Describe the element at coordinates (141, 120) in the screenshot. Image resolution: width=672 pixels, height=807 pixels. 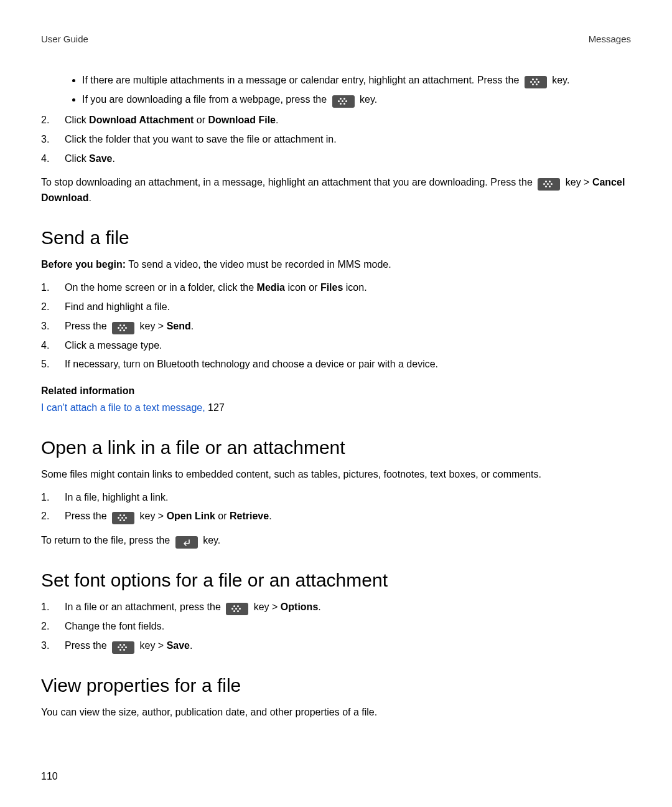
I see `bold-text: Download Attachment` at that location.